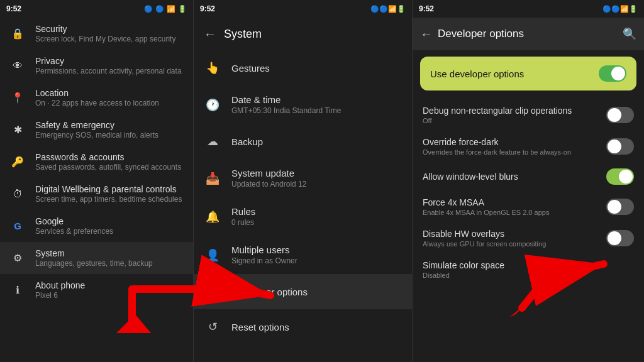 The width and height of the screenshot is (644, 362). Describe the element at coordinates (528, 9) in the screenshot. I see `status-bar-right: 9:52 🔵🔵📶🔋` at that location.